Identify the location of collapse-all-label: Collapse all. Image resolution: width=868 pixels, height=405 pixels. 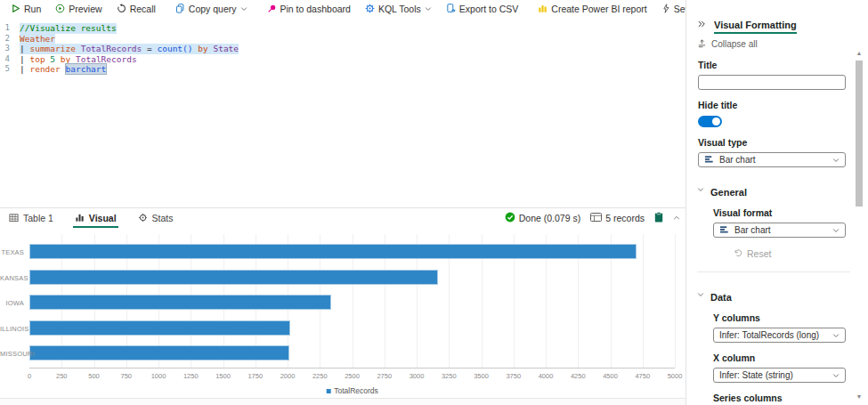
(734, 45).